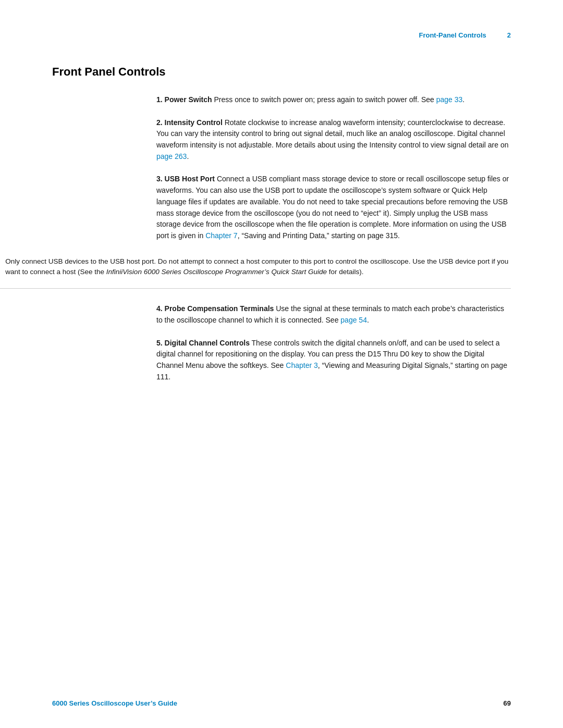 Image resolution: width=563 pixels, height=728 pixels. What do you see at coordinates (301, 365) in the screenshot?
I see `section-5-link: Chapter 3` at bounding box center [301, 365].